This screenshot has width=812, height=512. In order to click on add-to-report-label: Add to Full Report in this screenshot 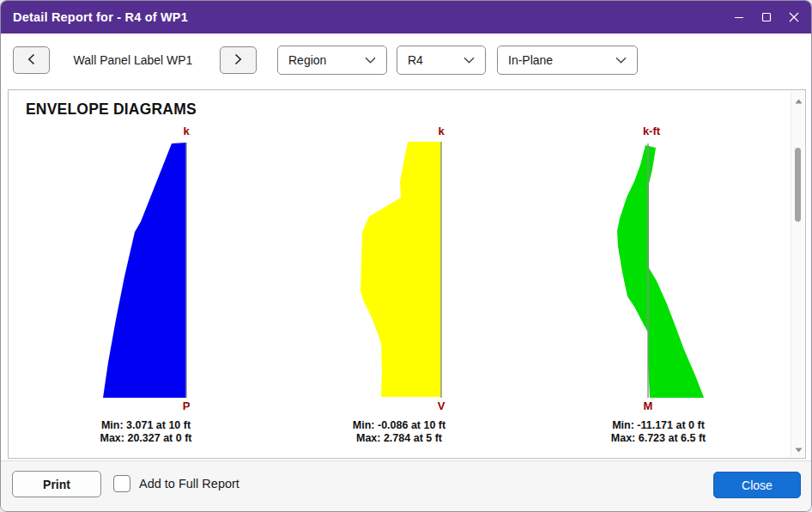, I will do `click(189, 484)`.